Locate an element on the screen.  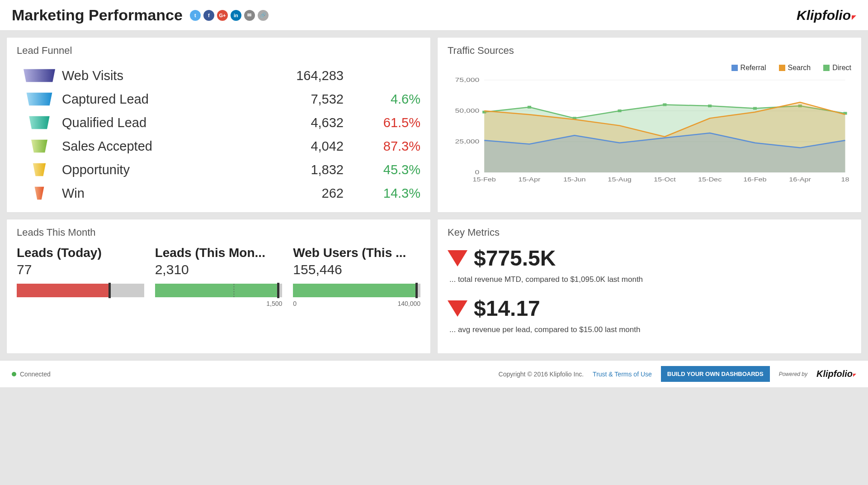
leads-month-panel: Leads This Month Leads (Today) 77 Leads … is located at coordinates (219, 286).